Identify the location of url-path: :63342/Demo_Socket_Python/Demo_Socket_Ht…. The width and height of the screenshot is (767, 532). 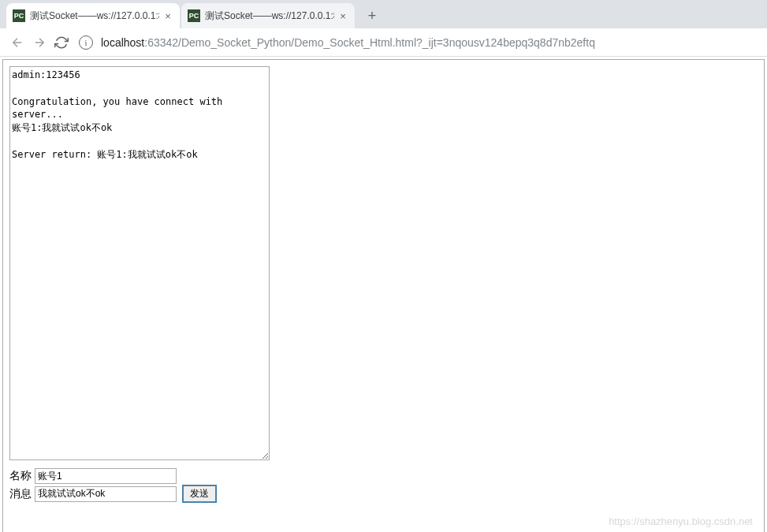
(370, 43).